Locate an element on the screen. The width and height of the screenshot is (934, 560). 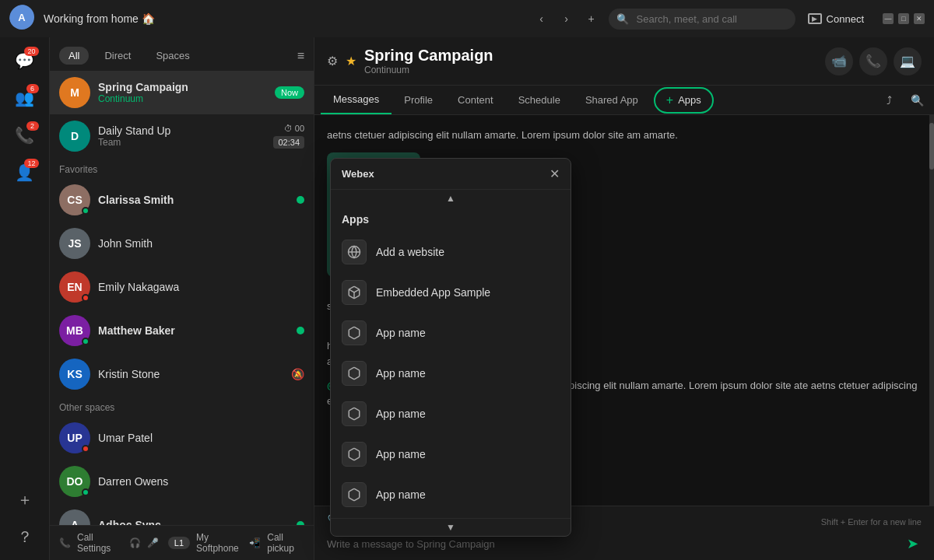
now-badge: Now is located at coordinates (290, 93).